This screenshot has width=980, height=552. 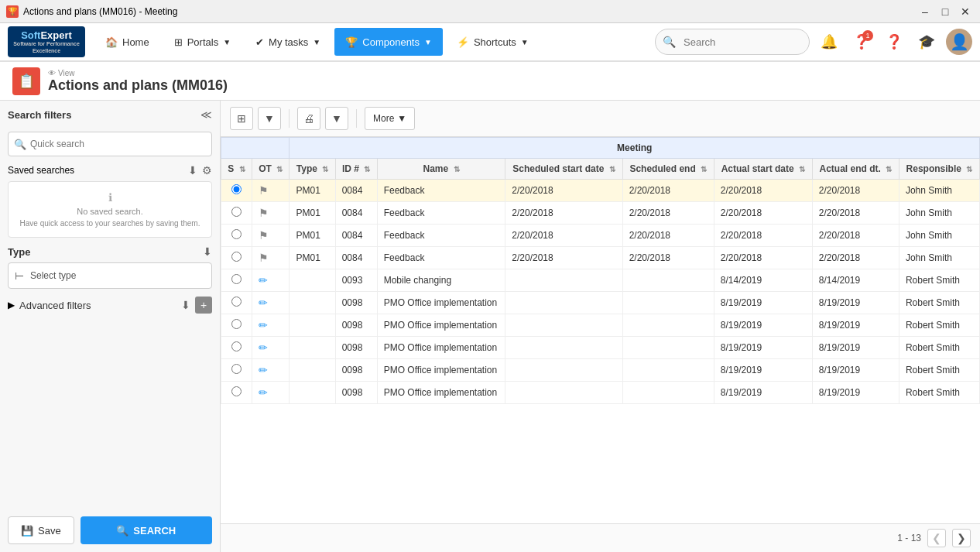 What do you see at coordinates (925, 12) in the screenshot?
I see `minimize-button: –` at bounding box center [925, 12].